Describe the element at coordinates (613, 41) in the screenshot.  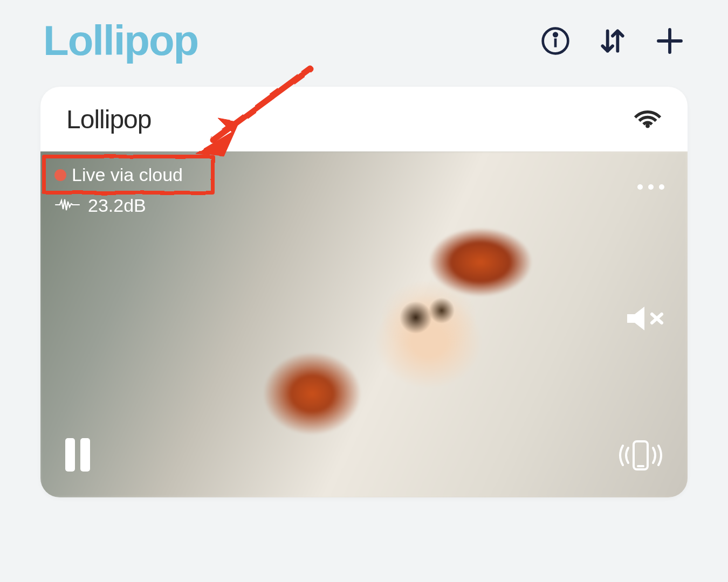
I see `header-actions` at that location.